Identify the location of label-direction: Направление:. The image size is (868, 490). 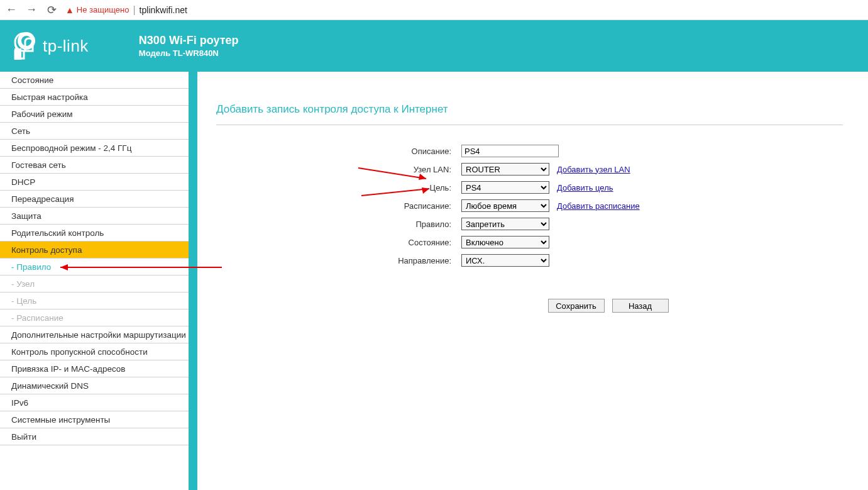
(339, 260).